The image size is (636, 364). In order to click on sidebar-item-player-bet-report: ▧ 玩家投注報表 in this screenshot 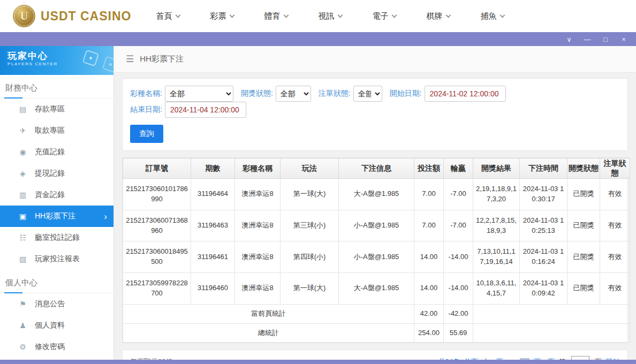, I will do `click(57, 259)`.